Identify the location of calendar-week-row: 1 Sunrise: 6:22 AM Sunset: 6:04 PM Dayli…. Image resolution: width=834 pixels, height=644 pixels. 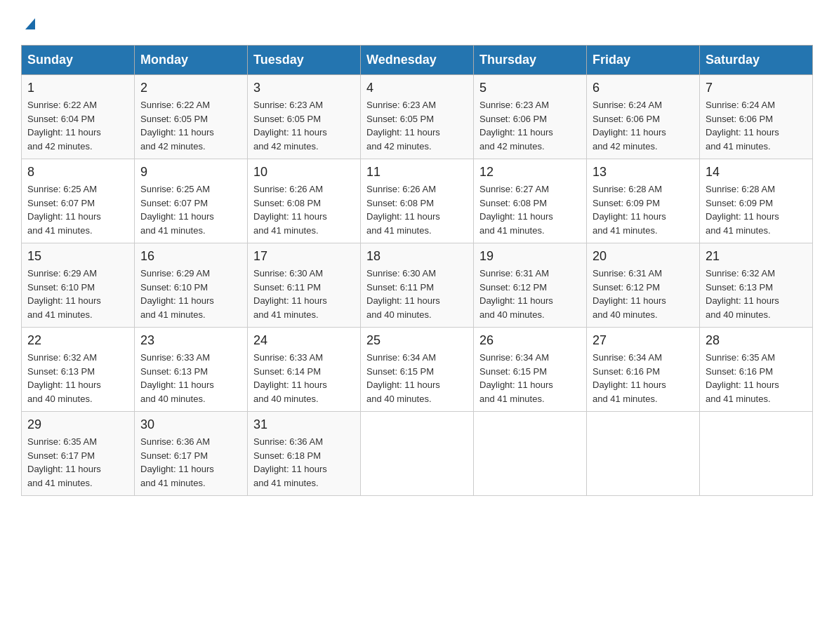
(417, 117).